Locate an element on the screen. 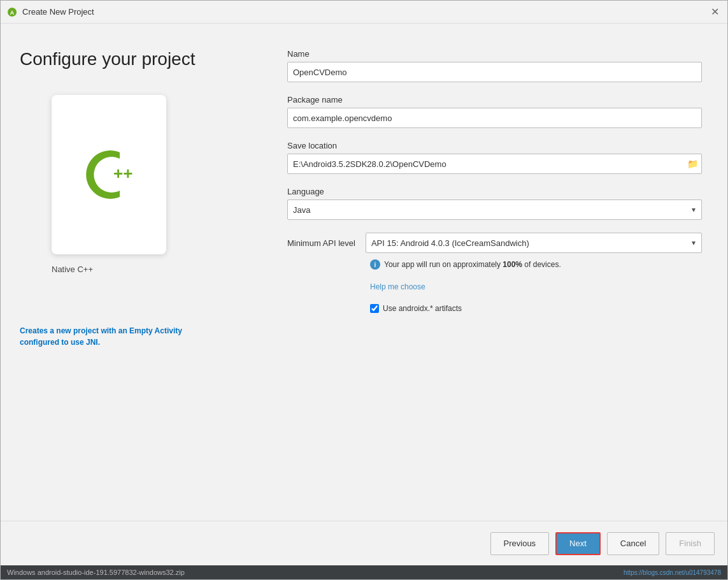 The height and width of the screenshot is (580, 728). checkbox-row: Use androidx.* artifacts is located at coordinates (494, 308).